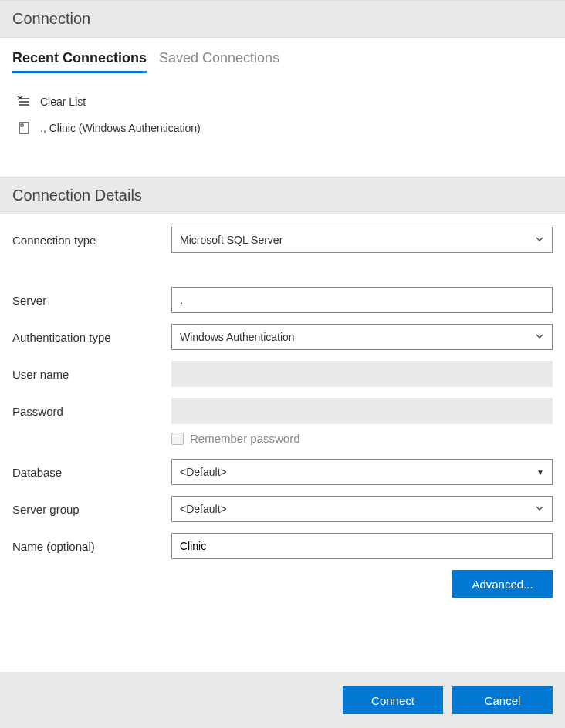 The image size is (565, 728). What do you see at coordinates (80, 62) in the screenshot?
I see `tab-recent-connections: Recent Connections` at bounding box center [80, 62].